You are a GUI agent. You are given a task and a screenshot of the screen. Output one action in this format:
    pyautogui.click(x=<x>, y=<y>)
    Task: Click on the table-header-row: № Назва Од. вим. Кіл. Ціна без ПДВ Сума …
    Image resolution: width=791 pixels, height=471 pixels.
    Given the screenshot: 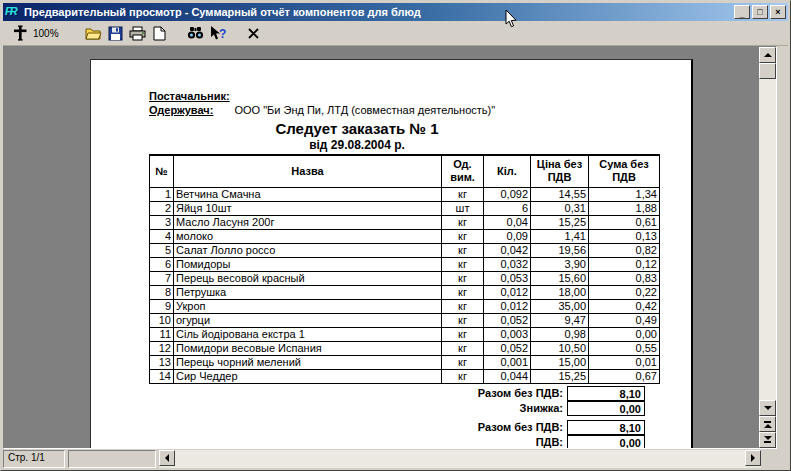 What is the action you would take?
    pyautogui.click(x=405, y=171)
    